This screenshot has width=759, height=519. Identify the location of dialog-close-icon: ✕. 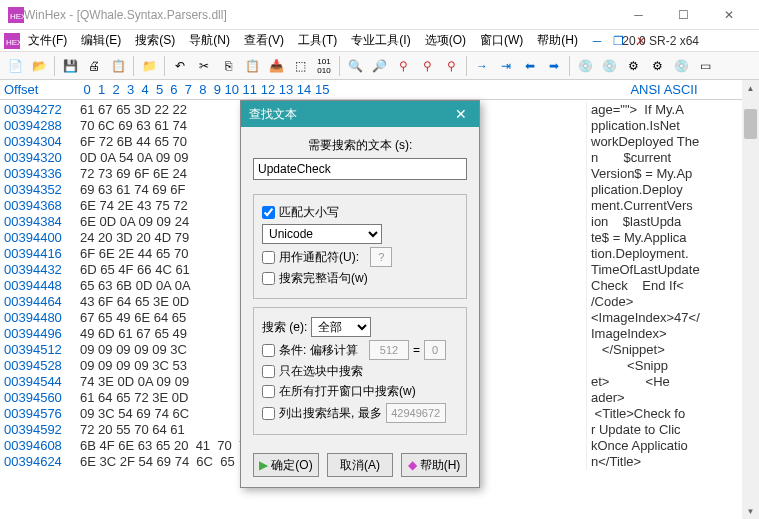
(461, 114).